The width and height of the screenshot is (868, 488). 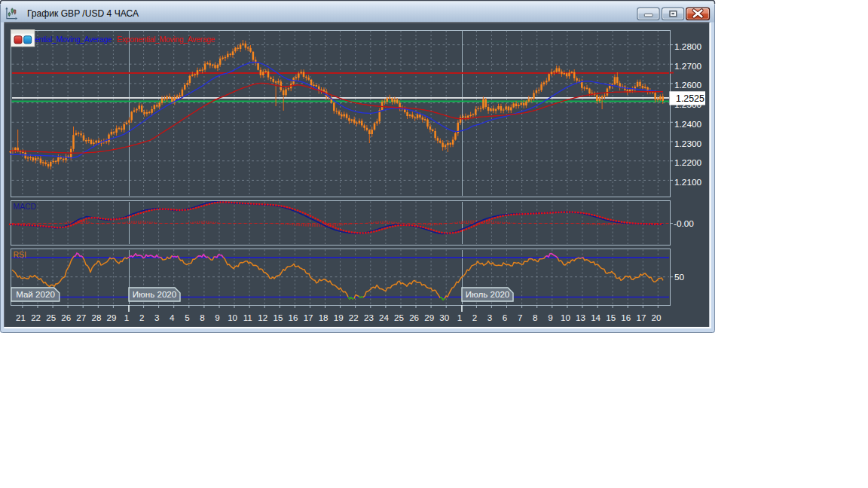 What do you see at coordinates (689, 124) in the screenshot?
I see `svg-text: 1.2400` at bounding box center [689, 124].